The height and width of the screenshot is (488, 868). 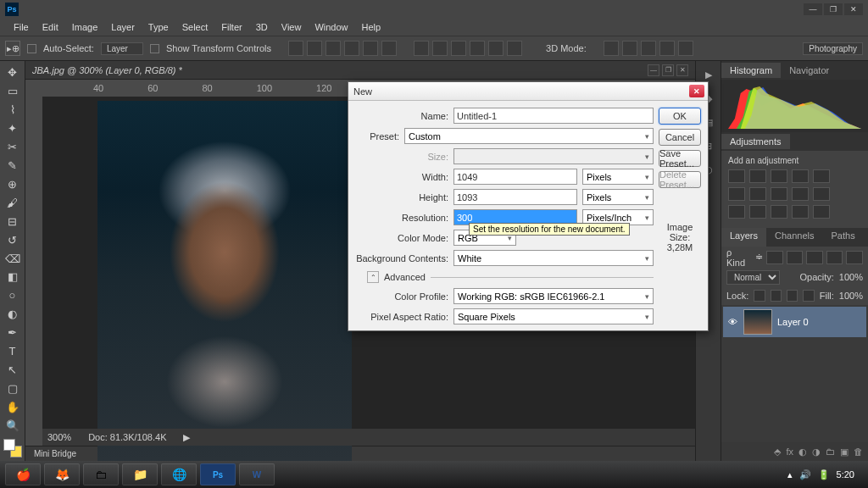 What do you see at coordinates (682, 70) in the screenshot?
I see `doc-close-icon: ✕` at bounding box center [682, 70].